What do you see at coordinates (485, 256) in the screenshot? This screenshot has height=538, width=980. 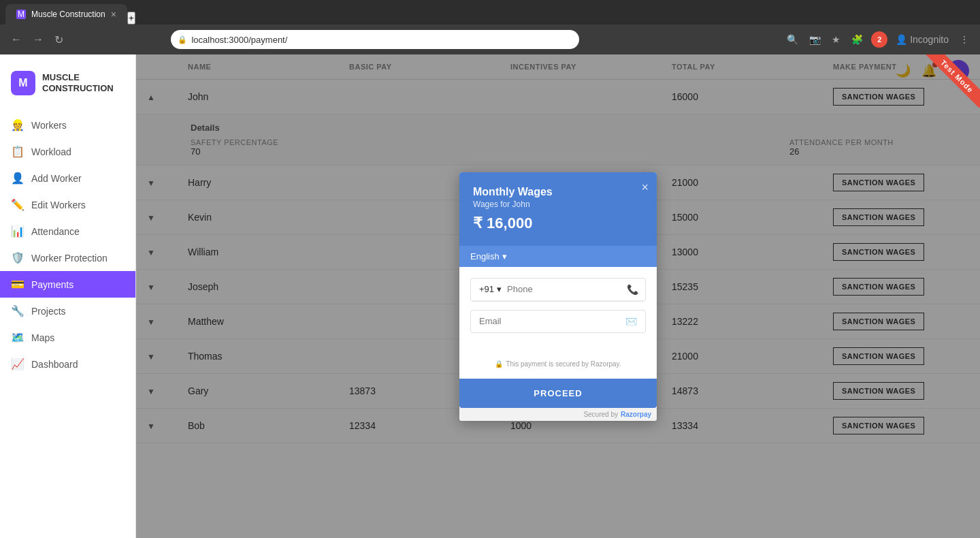 I see `language-value: English` at bounding box center [485, 256].